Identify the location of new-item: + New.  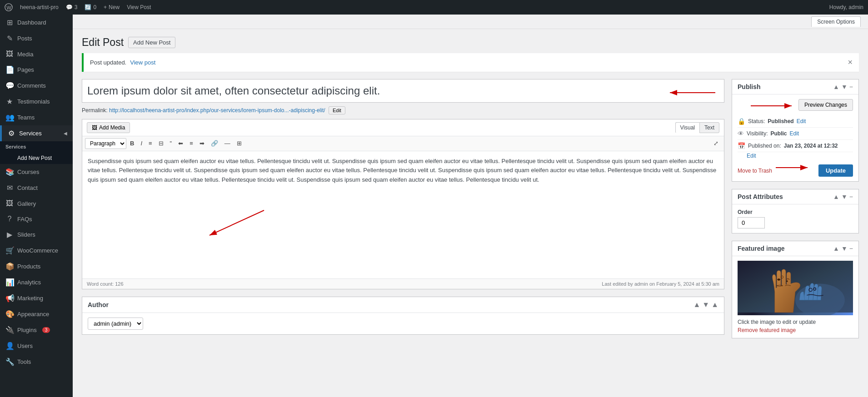
(112, 7).